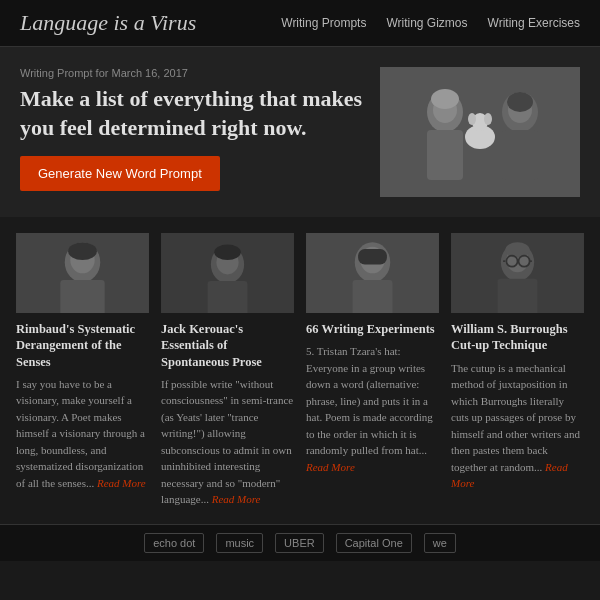 This screenshot has height=600, width=600. I want to click on rimbaud-portrait, so click(82, 273).